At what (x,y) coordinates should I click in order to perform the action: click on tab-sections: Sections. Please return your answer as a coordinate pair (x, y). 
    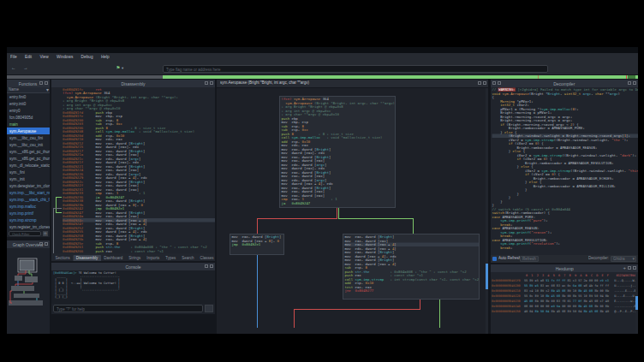
    Looking at the image, I should click on (63, 258).